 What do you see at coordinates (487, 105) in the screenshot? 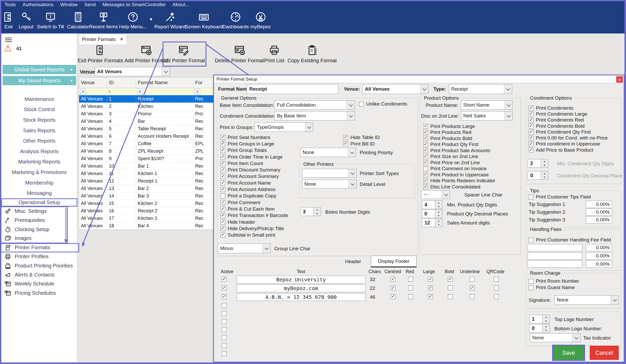
I see `product-name-select: Short Name` at bounding box center [487, 105].